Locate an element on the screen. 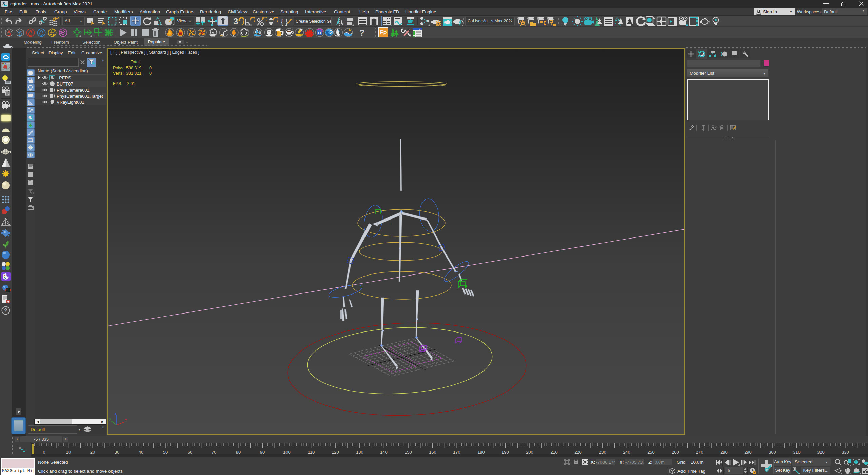 The height and width of the screenshot is (475, 868). svg-text: y is located at coordinates (110, 419).